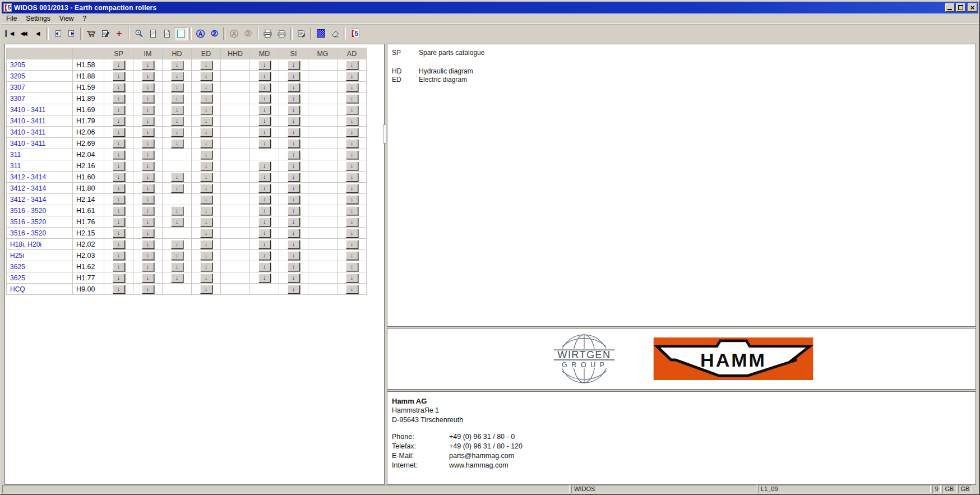  I want to click on language-button, so click(321, 34).